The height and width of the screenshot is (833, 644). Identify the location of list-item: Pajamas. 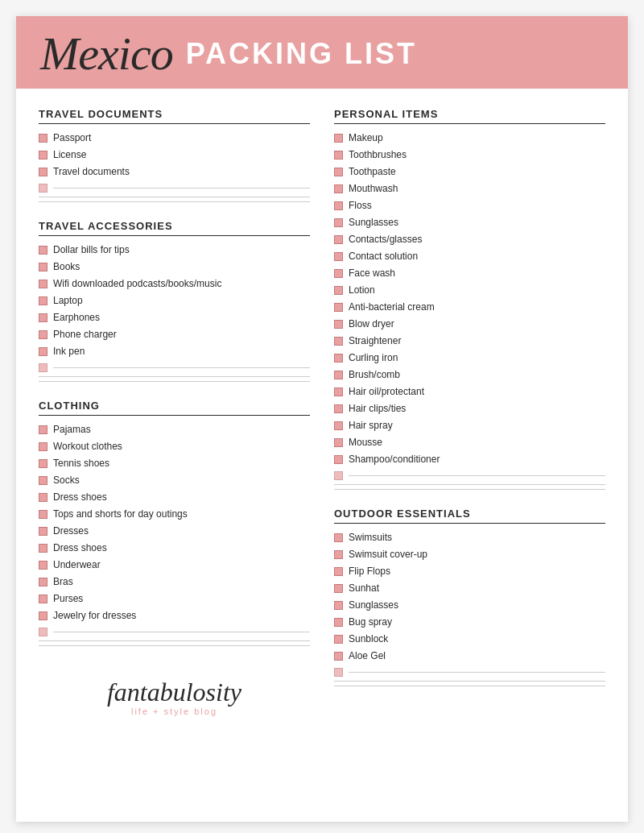
(174, 429).